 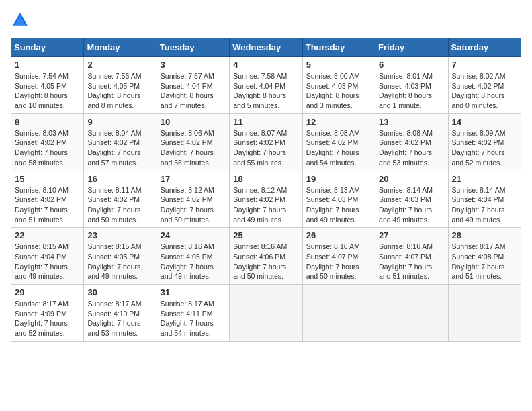 What do you see at coordinates (187, 157) in the screenshot?
I see `daylight-label: Daylight: 7 hours and 56 minutes.` at bounding box center [187, 157].